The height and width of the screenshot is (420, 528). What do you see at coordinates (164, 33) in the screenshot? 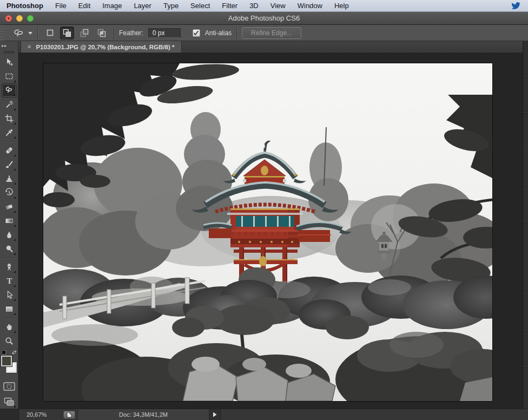
I see `feather-input` at bounding box center [164, 33].